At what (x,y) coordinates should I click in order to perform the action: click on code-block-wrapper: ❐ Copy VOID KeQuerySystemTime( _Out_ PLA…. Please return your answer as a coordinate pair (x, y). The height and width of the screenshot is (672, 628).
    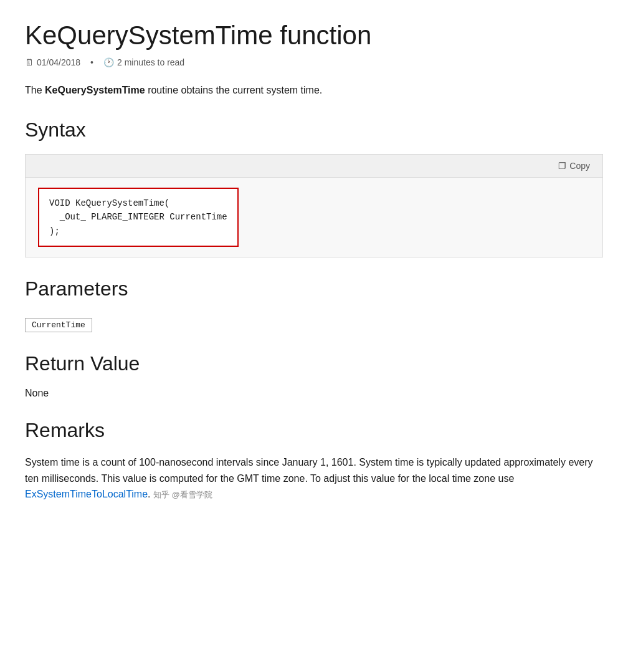
    Looking at the image, I should click on (314, 206).